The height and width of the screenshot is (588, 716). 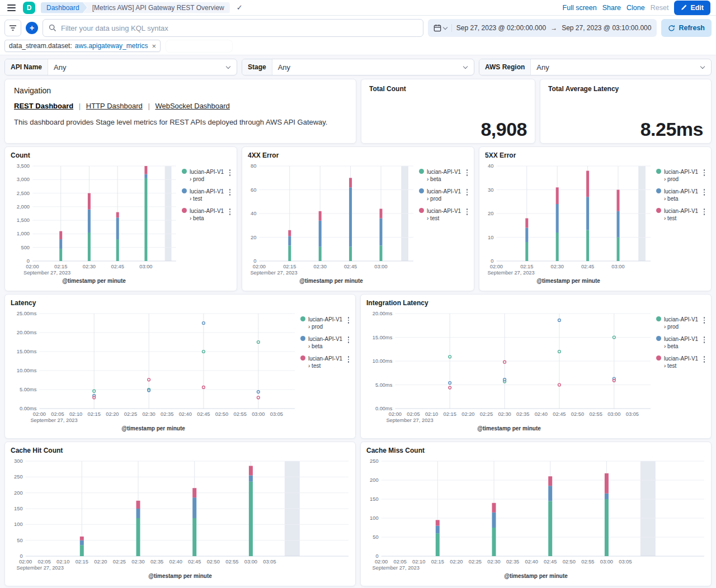 What do you see at coordinates (54, 420) in the screenshot?
I see `svg-text: September 27, 2023` at bounding box center [54, 420].